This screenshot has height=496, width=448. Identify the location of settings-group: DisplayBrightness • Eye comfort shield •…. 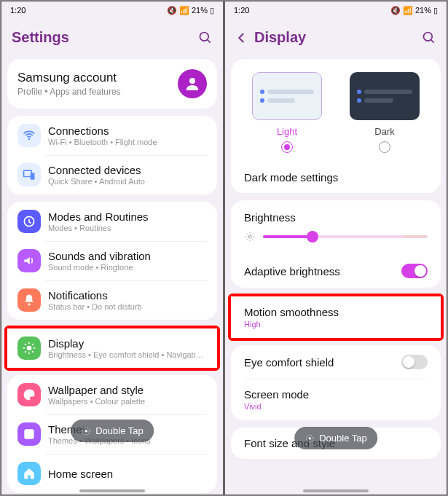
(112, 348).